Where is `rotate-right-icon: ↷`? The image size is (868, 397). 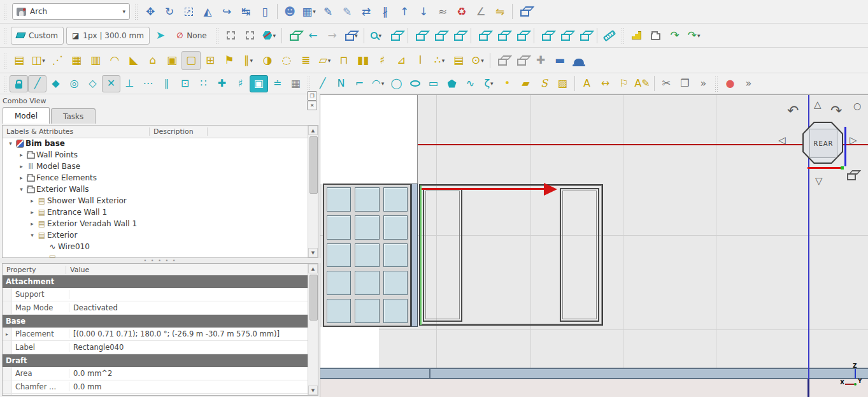
rotate-right-icon: ↷ is located at coordinates (836, 111).